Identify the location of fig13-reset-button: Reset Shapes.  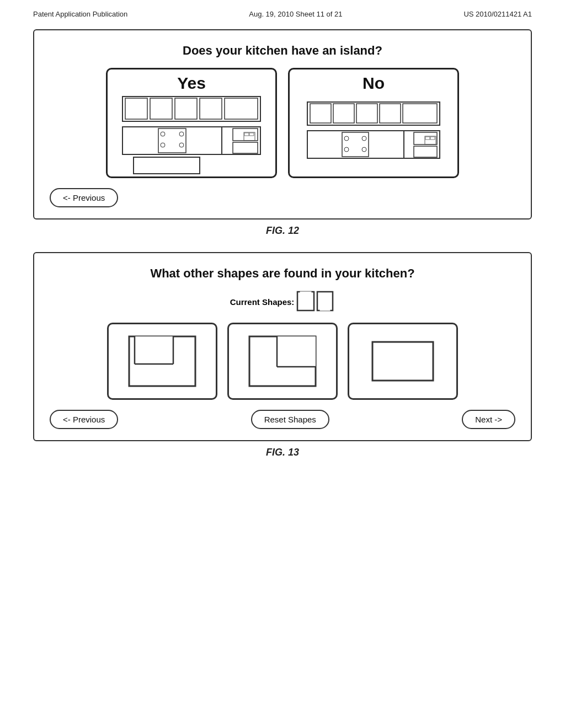
(290, 419).